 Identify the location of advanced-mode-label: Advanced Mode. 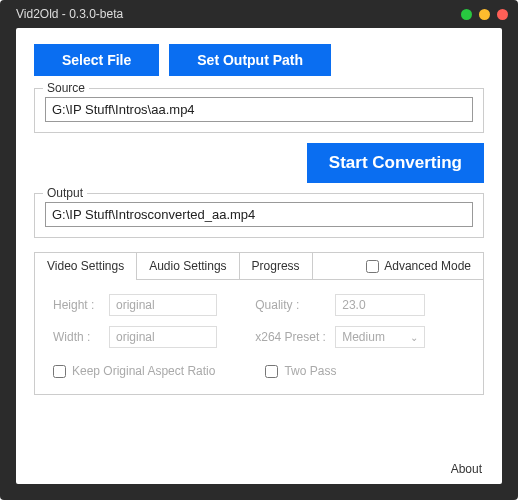
(428, 266).